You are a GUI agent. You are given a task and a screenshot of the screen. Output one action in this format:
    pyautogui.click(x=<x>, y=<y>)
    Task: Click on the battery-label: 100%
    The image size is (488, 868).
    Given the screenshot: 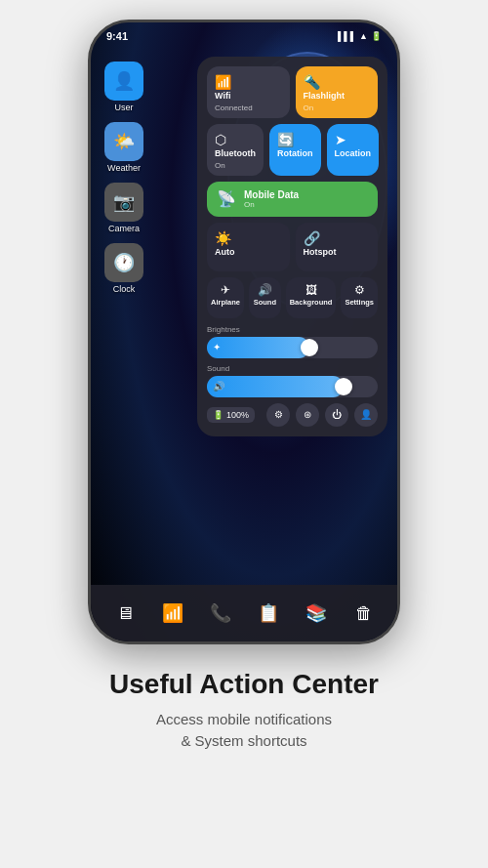 What is the action you would take?
    pyautogui.click(x=238, y=415)
    